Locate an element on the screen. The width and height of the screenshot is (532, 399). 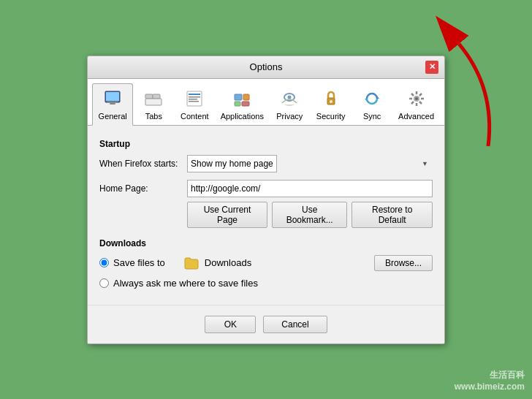
homepage-input is located at coordinates (310, 189).